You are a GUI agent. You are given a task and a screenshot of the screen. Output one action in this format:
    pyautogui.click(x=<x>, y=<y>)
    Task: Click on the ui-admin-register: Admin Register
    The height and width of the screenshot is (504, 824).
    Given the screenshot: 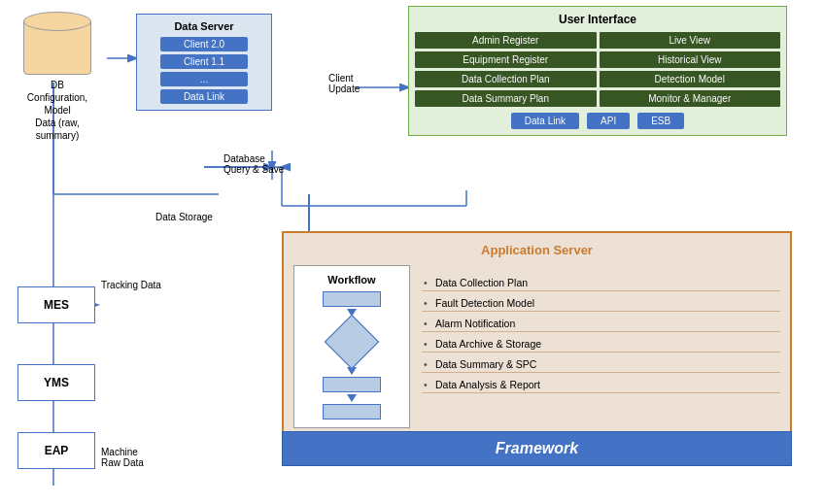 What is the action you would take?
    pyautogui.click(x=505, y=41)
    